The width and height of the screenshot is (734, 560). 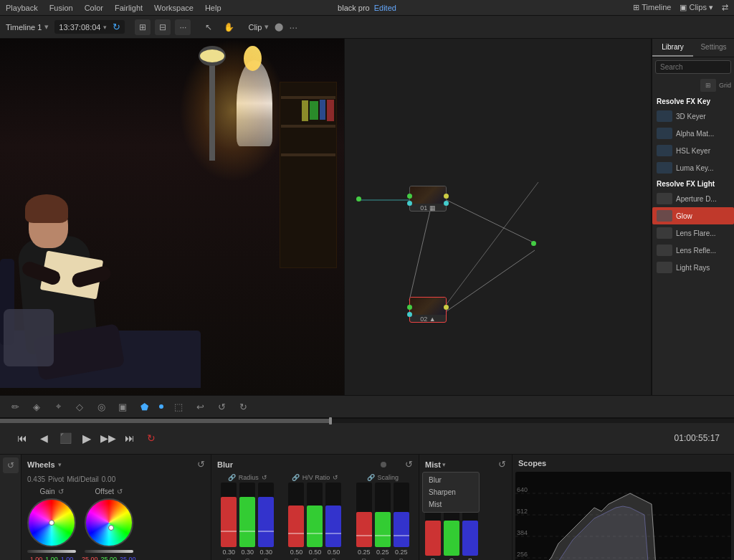 I want to click on radius-b-letter: B, so click(x=266, y=559).